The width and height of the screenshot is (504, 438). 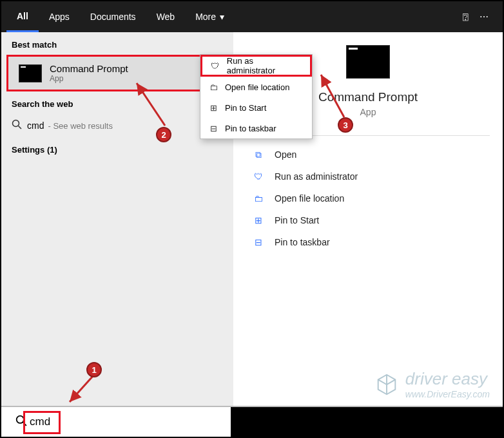 What do you see at coordinates (30, 73) in the screenshot?
I see `cmd-icon` at bounding box center [30, 73].